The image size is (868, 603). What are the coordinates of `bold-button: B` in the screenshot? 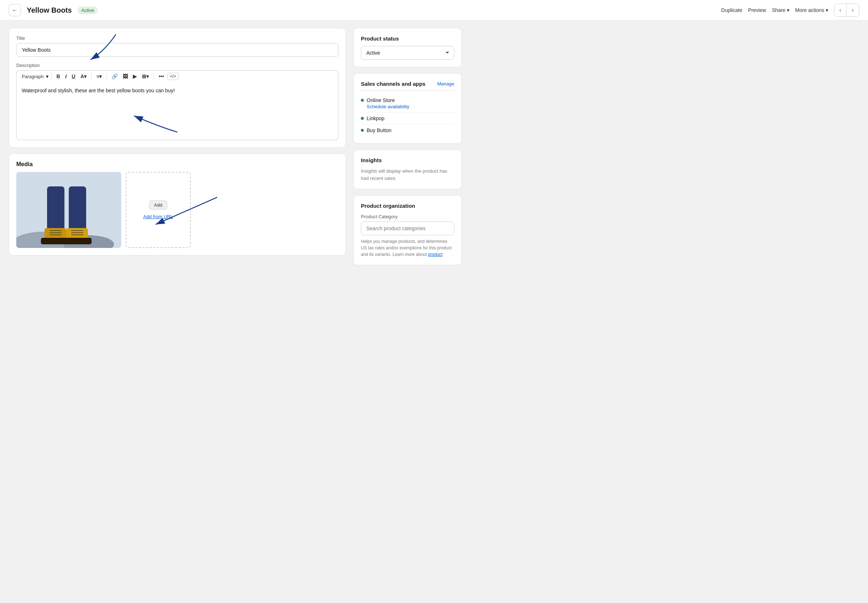 It's located at (58, 76).